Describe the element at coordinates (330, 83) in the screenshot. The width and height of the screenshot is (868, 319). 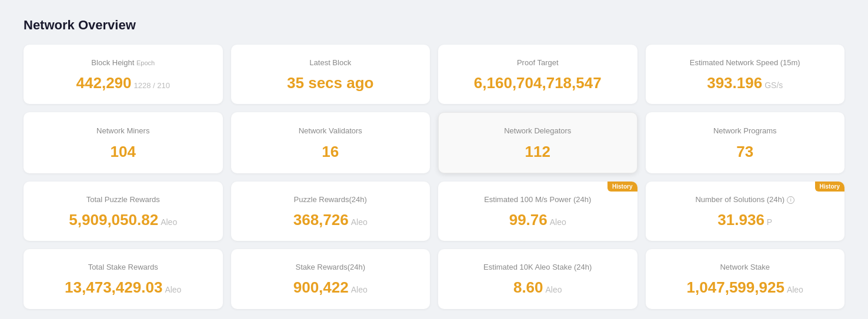
I see `card-value-latest-block: 35 secs ago` at that location.